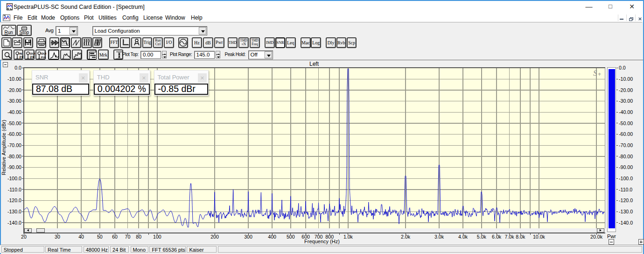  What do you see at coordinates (440, 237) in the screenshot?
I see `svg-text: 3.0k` at bounding box center [440, 237].